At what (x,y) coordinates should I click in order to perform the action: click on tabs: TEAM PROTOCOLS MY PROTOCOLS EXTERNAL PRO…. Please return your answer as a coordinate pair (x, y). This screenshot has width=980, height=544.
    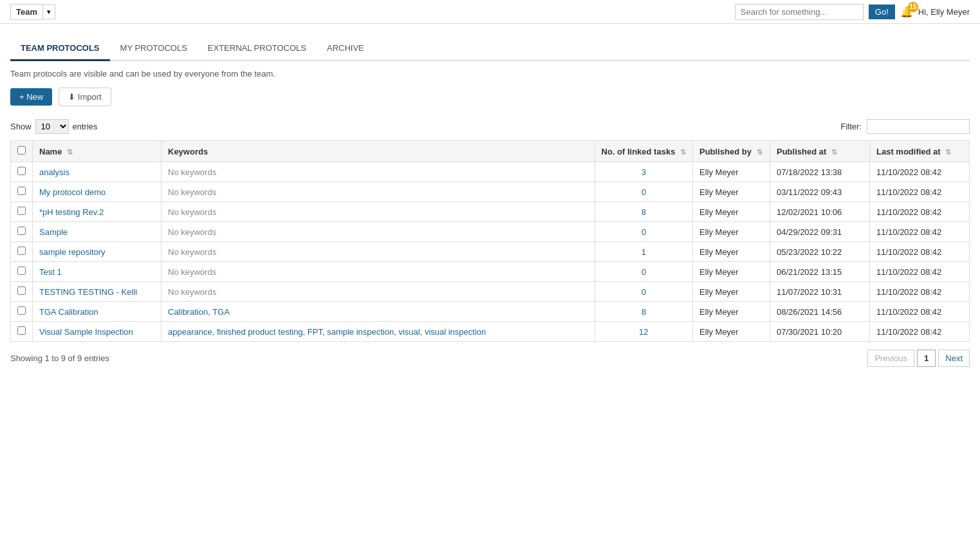
    Looking at the image, I should click on (490, 49).